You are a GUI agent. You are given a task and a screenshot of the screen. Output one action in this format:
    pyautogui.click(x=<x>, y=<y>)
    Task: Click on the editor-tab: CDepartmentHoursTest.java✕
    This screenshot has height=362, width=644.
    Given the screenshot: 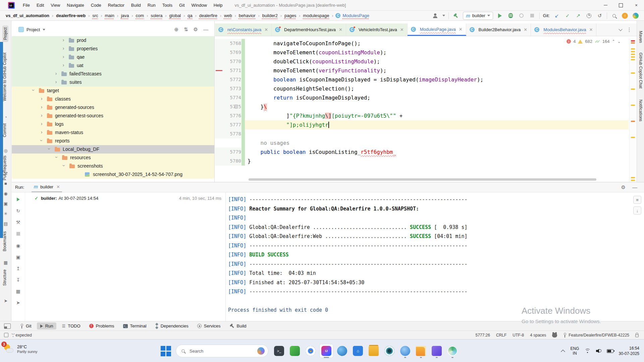 What is the action you would take?
    pyautogui.click(x=309, y=29)
    